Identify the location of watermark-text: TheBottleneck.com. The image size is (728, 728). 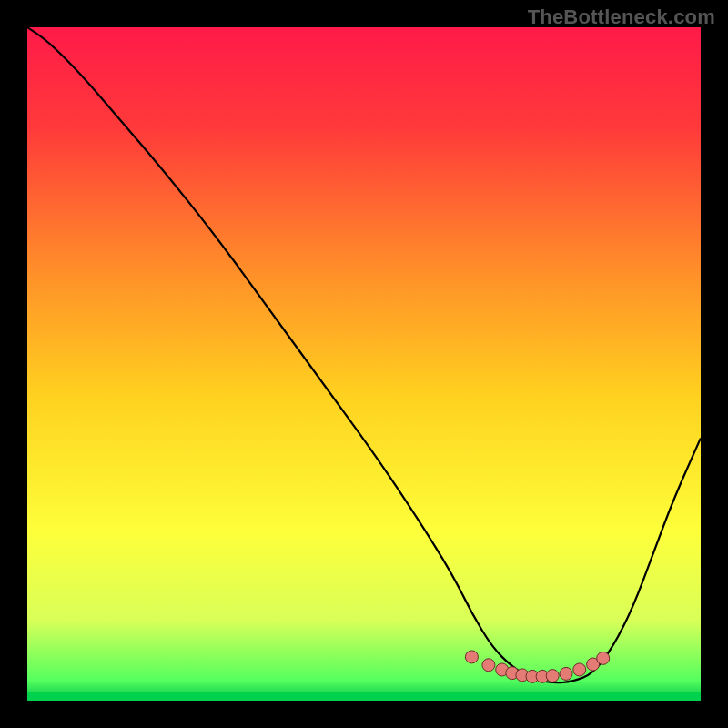
(622, 17).